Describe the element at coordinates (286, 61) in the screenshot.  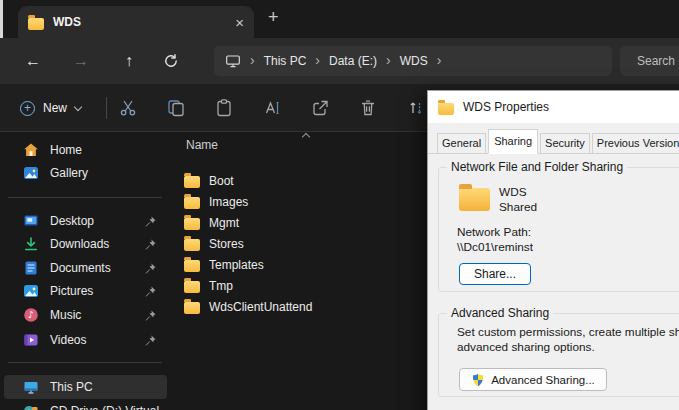
I see `breadcrumb-this-pc: This PC` at that location.